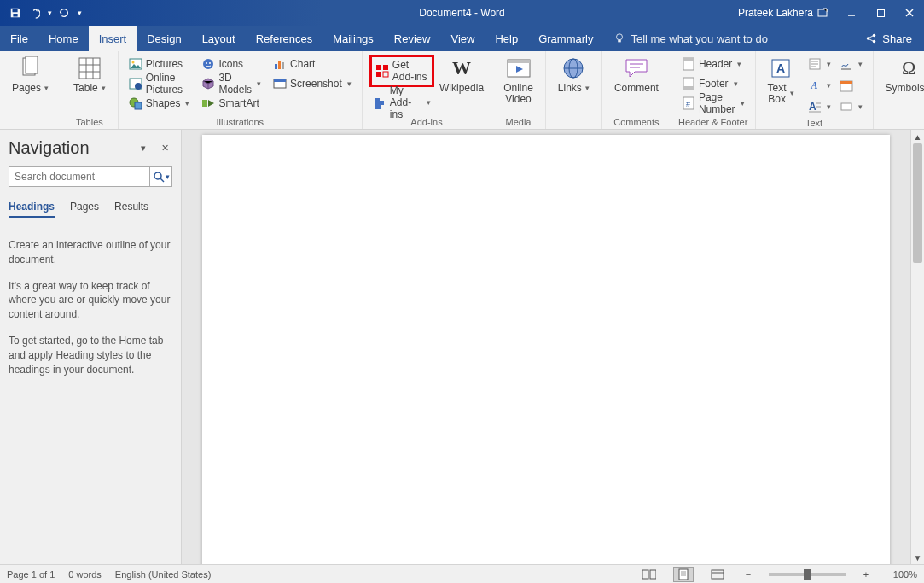 This screenshot has height=583, width=924. I want to click on tab-design: Design, so click(164, 38).